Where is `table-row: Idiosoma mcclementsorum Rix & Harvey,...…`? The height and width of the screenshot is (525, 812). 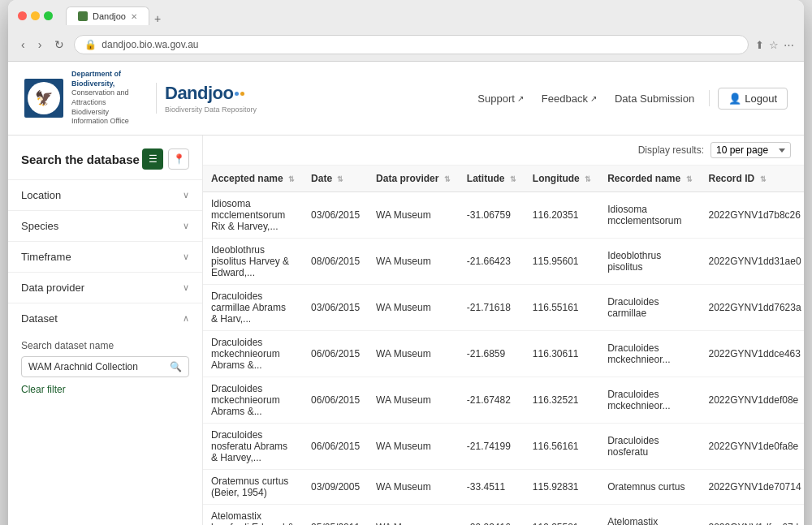
table-row: Idiosoma mcclementsorum Rix & Harvey,...… is located at coordinates (503, 216).